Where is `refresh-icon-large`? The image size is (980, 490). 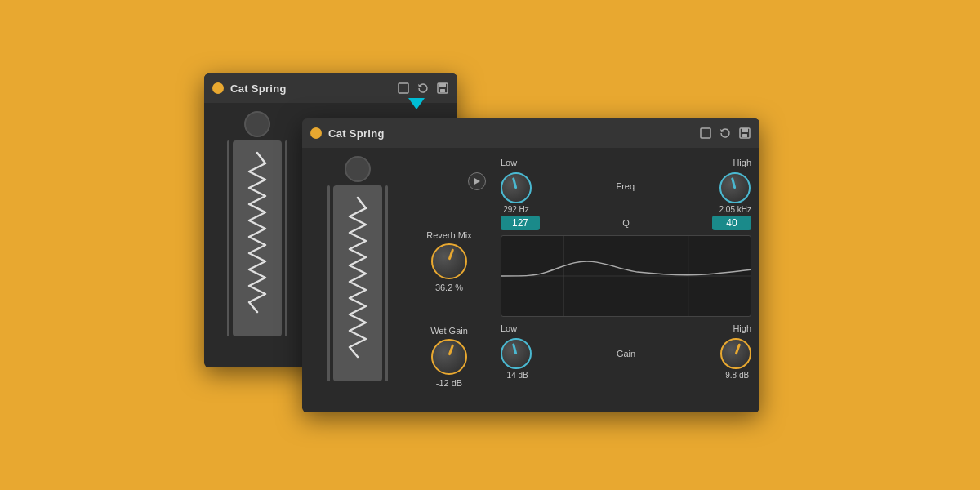
refresh-icon-large is located at coordinates (725, 133).